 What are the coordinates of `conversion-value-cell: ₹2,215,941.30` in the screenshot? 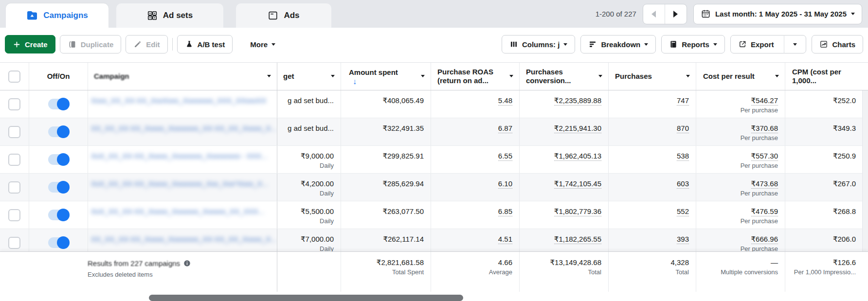 It's located at (563, 132).